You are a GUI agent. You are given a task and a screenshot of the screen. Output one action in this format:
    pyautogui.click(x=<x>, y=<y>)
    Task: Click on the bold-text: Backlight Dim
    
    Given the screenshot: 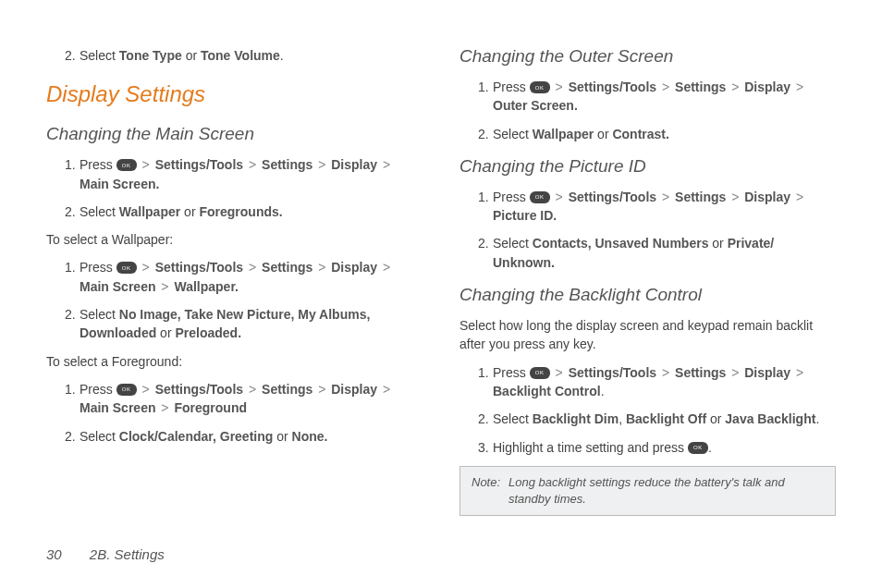 What is the action you would take?
    pyautogui.click(x=575, y=419)
    